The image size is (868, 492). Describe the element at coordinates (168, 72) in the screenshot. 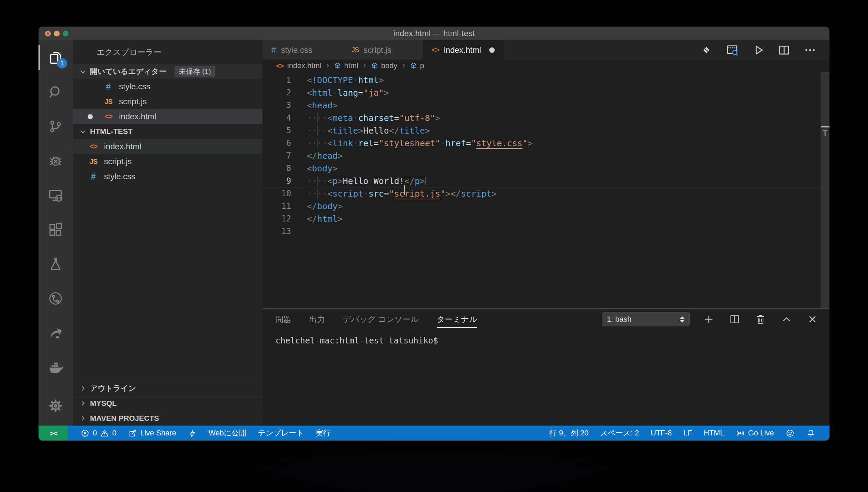

I see `section-open-editors: 開いているエディター 未保存 (1)` at that location.